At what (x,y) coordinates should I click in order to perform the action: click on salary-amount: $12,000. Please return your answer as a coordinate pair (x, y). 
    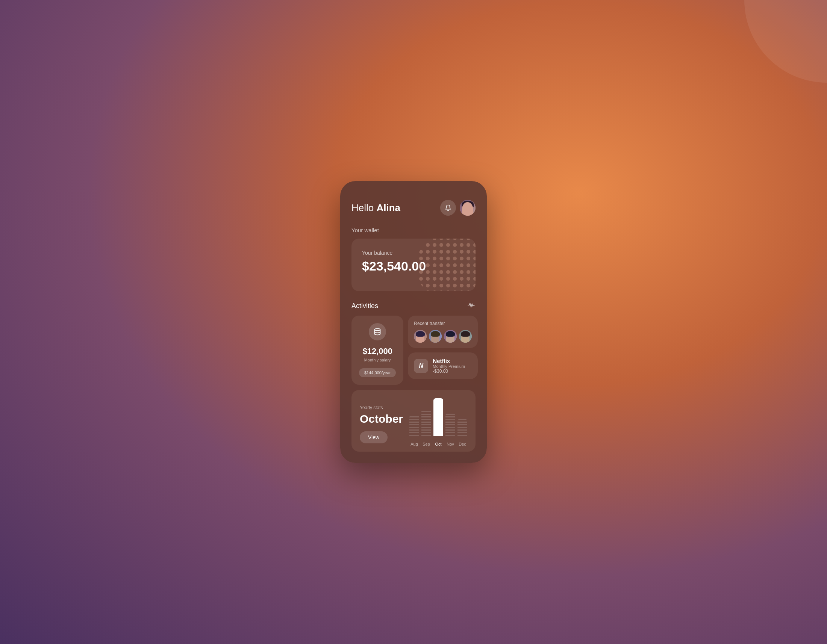
    Looking at the image, I should click on (377, 351).